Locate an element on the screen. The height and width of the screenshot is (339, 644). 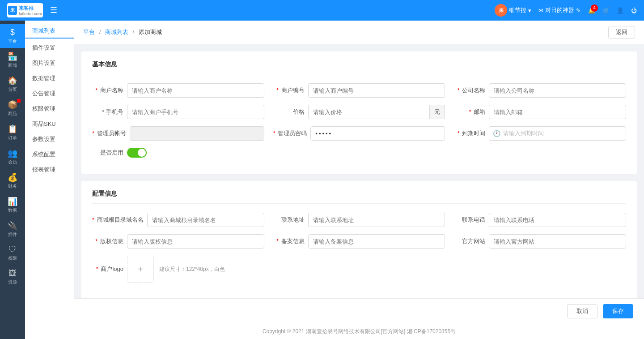
admin-account-group: * 管理员帐号 is located at coordinates (182, 133).